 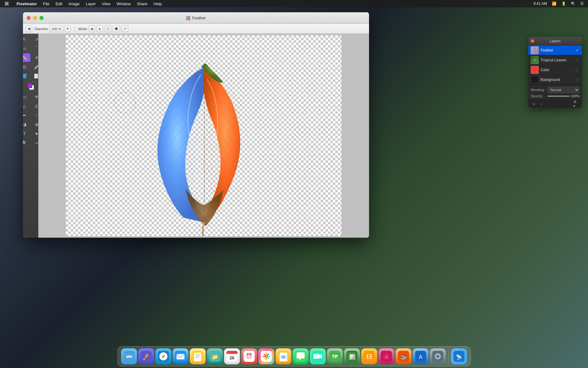 What do you see at coordinates (578, 70) in the screenshot?
I see `layer-visibility-color: ◻` at bounding box center [578, 70].